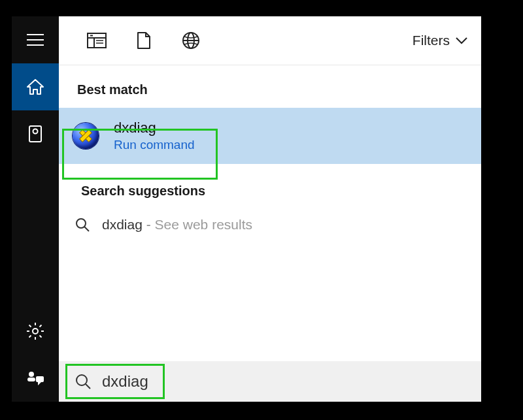  What do you see at coordinates (35, 233) in the screenshot?
I see `sidebar-spacer` at bounding box center [35, 233].